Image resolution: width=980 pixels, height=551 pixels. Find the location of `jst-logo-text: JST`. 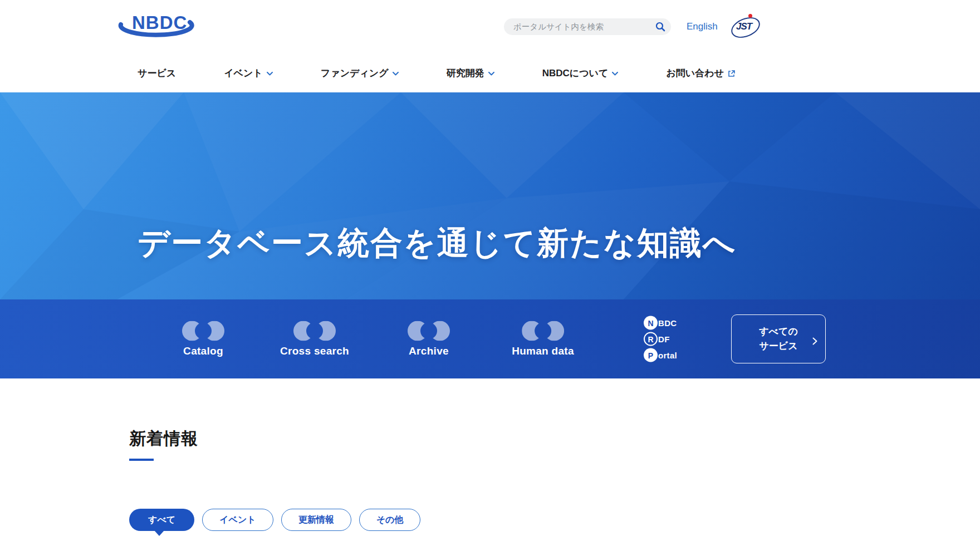

jst-logo-text: JST is located at coordinates (744, 27).